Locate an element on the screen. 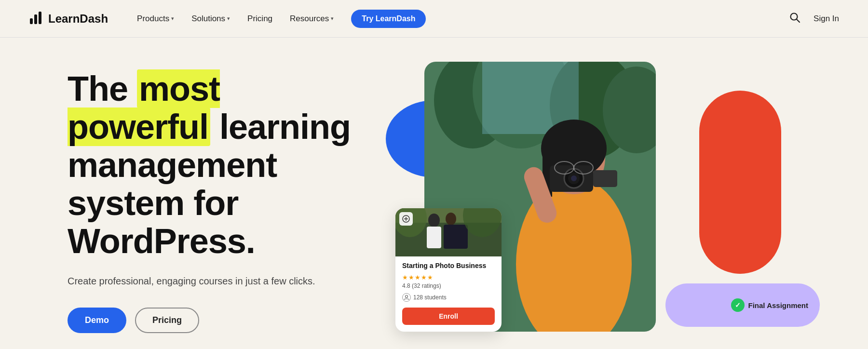  course-card: Starting a Photo Business ★★★★★ 4.8 (32 … is located at coordinates (448, 270).